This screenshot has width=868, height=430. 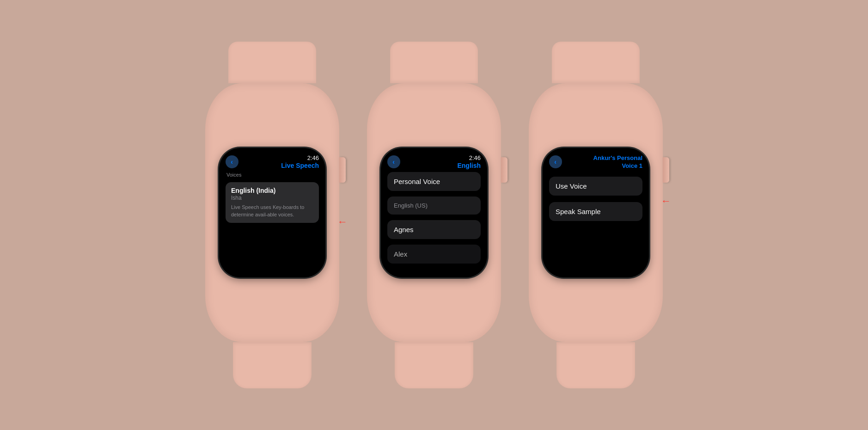 What do you see at coordinates (434, 181) in the screenshot?
I see `personal-voice-cell: Personal Voice` at bounding box center [434, 181].